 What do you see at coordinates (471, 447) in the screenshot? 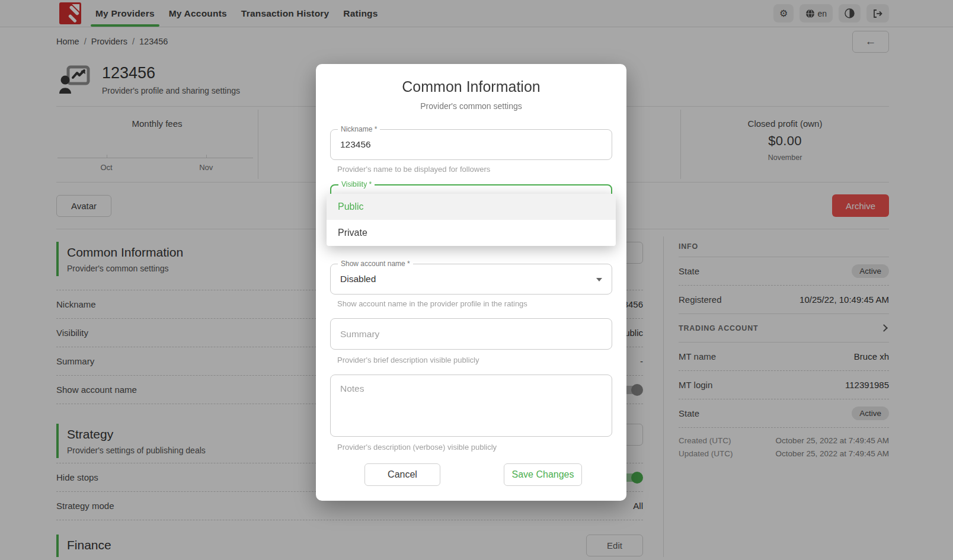
I see `notes-helper-text: Provider's description (verbose) visible…` at bounding box center [471, 447].